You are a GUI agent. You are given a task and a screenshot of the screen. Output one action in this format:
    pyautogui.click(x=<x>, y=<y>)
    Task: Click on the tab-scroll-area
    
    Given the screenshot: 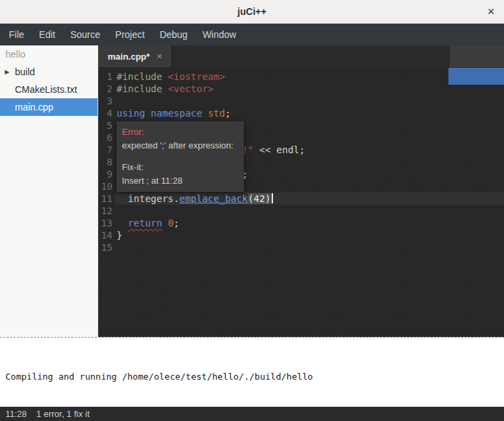 What is the action you would take?
    pyautogui.click(x=477, y=56)
    